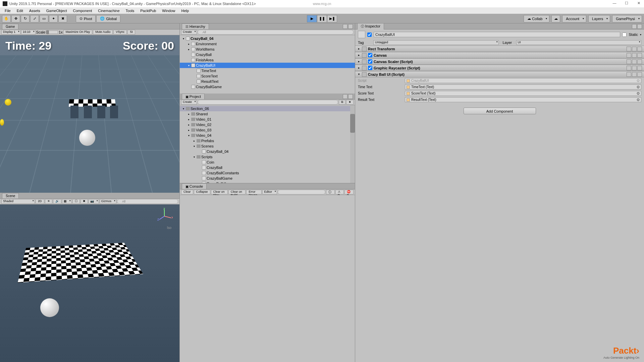 The height and width of the screenshot is (362, 644). I want to click on hierarchy-item: ScoreText, so click(267, 76).